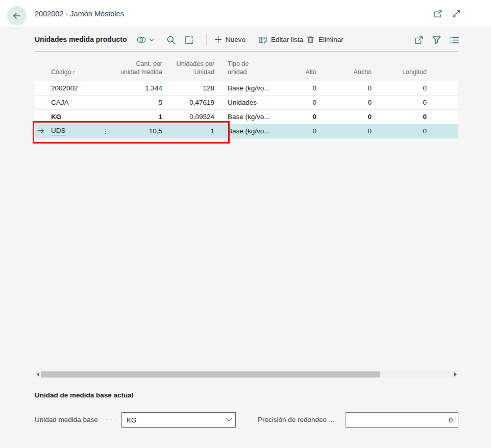  What do you see at coordinates (189, 40) in the screenshot?
I see `focus-view-icon` at bounding box center [189, 40].